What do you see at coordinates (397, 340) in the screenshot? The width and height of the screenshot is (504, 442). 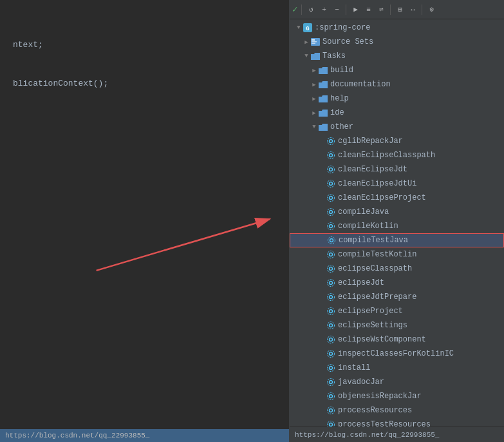 I see `tree-item-eclipseWstComponent: eclipseWstComponent` at bounding box center [397, 340].